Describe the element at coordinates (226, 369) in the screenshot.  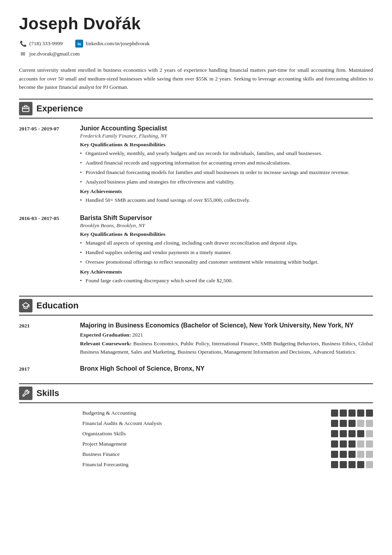
I see `edu-2-title: Bronx High School of Science, Bronx, NY` at that location.